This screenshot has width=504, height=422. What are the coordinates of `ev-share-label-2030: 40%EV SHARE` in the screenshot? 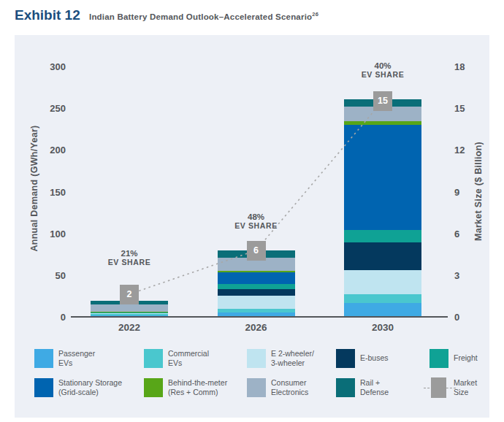 It's located at (383, 70).